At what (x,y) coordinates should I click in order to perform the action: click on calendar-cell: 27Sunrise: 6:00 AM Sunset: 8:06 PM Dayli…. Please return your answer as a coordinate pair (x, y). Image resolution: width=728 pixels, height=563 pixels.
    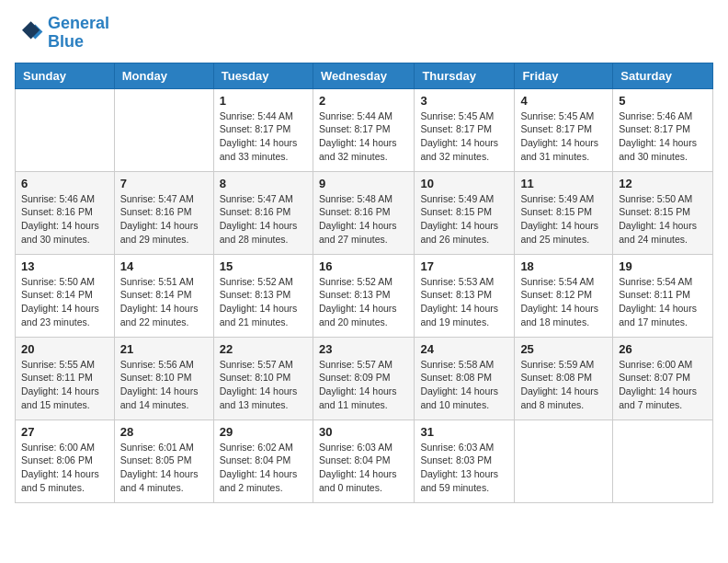
    Looking at the image, I should click on (65, 461).